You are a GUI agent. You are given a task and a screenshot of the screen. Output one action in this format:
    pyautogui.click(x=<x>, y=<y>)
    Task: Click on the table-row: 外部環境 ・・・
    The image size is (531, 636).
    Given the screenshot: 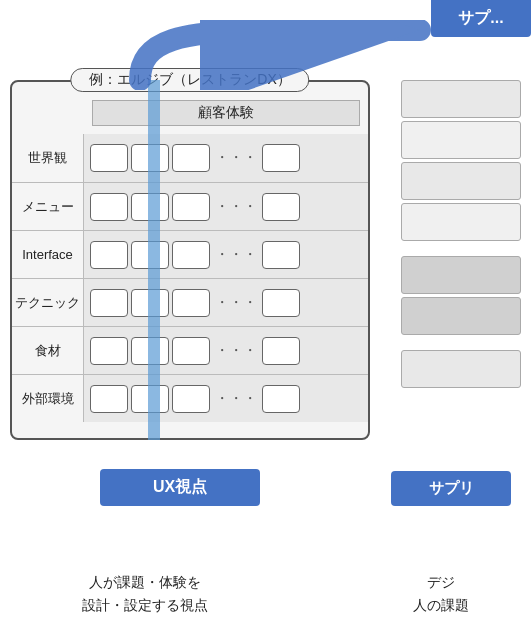 What is the action you would take?
    pyautogui.click(x=190, y=398)
    